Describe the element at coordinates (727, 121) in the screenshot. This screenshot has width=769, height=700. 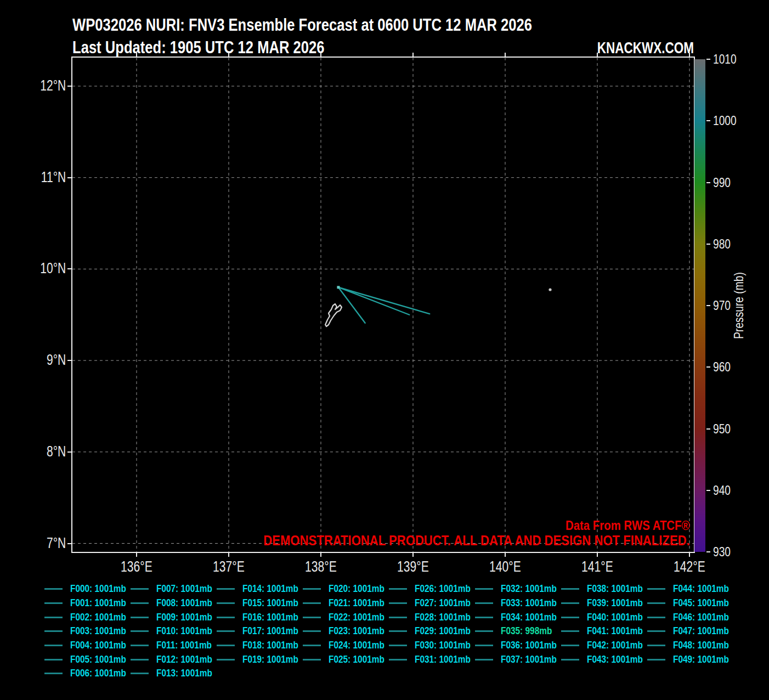
I see `colorbar-tick-label: 1000` at that location.